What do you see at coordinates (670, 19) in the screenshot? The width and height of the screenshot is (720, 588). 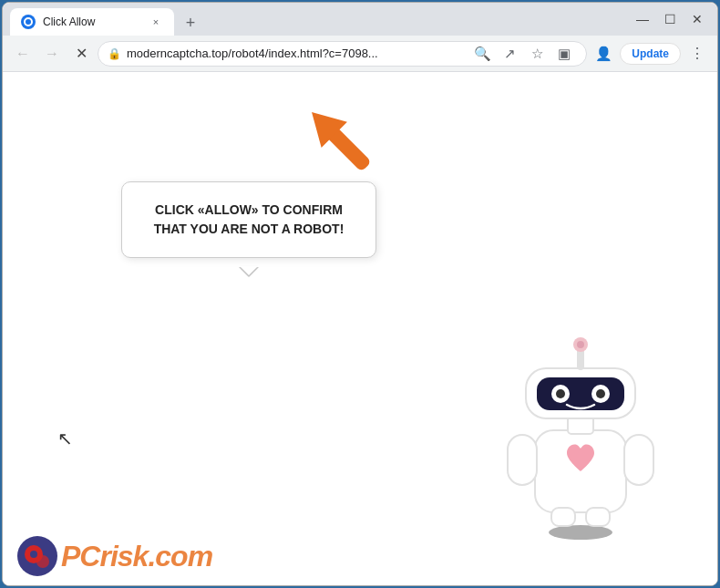 I see `maximize-button: ☐` at bounding box center [670, 19].